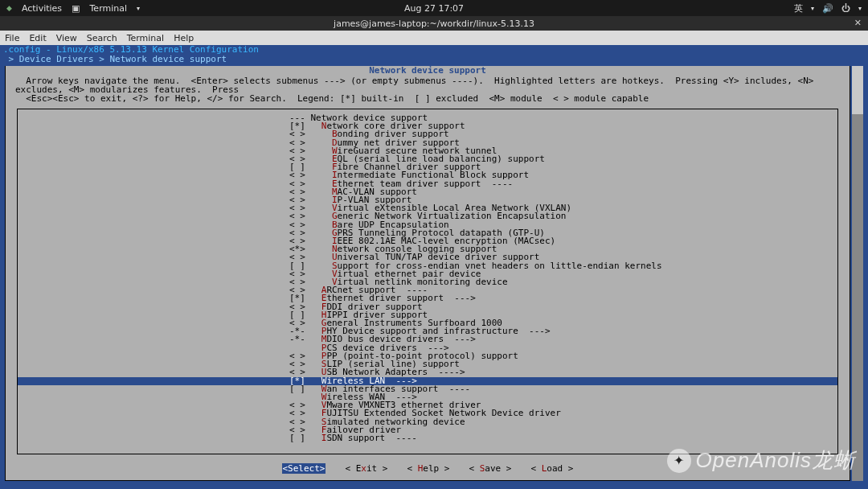 The height and width of the screenshot is (489, 868). Describe the element at coordinates (428, 430) in the screenshot. I see `menu-item: < > Failover driver` at that location.